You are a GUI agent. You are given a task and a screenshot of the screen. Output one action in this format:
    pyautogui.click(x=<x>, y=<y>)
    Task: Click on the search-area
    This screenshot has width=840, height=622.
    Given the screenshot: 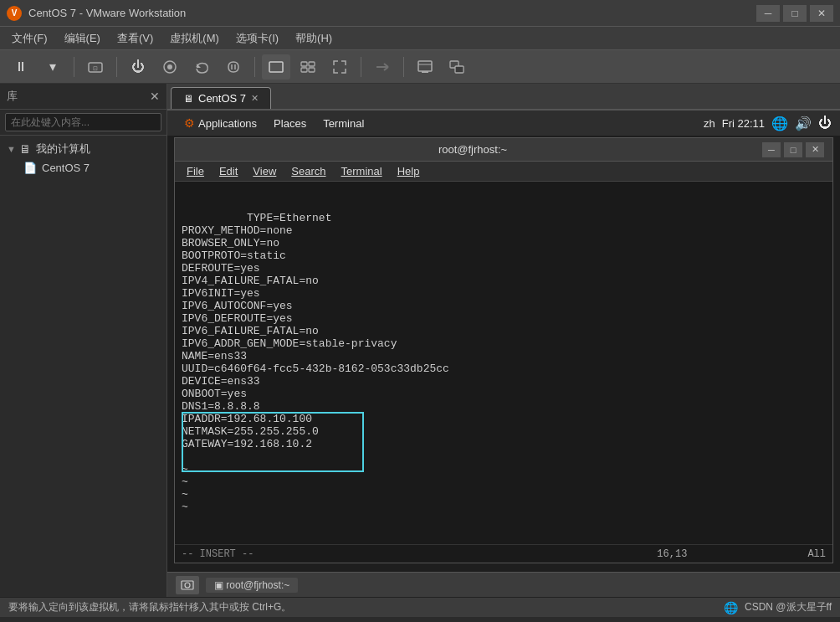 What is the action you would take?
    pyautogui.click(x=84, y=122)
    